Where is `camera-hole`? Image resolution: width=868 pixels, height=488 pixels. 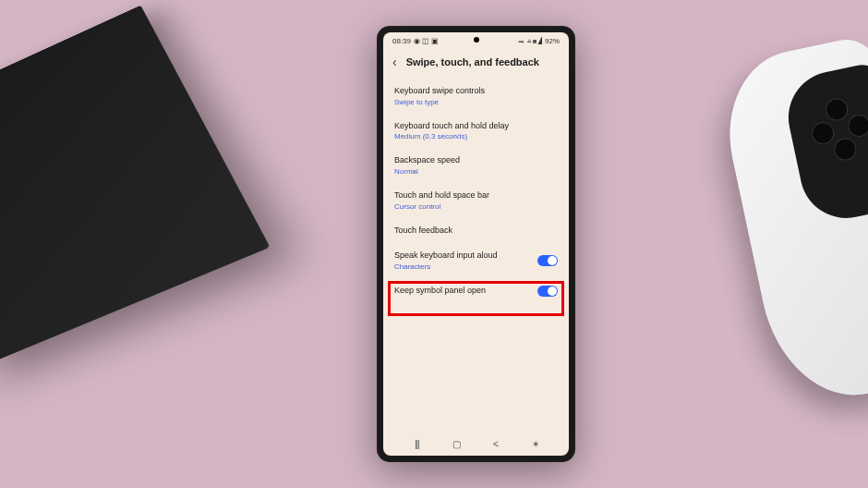 camera-hole is located at coordinates (476, 40).